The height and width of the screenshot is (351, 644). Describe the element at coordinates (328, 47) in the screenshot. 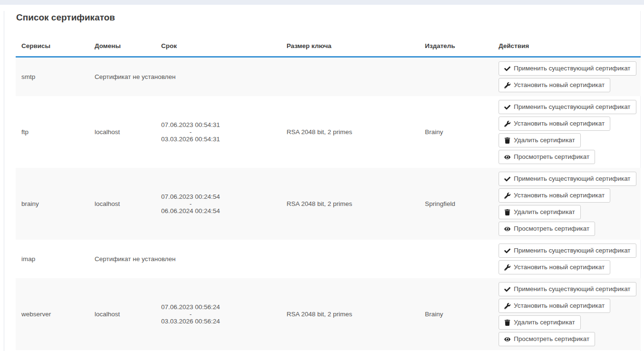

I see `table-header: Сервисы Домены Срок Размер ключа Издател…` at that location.